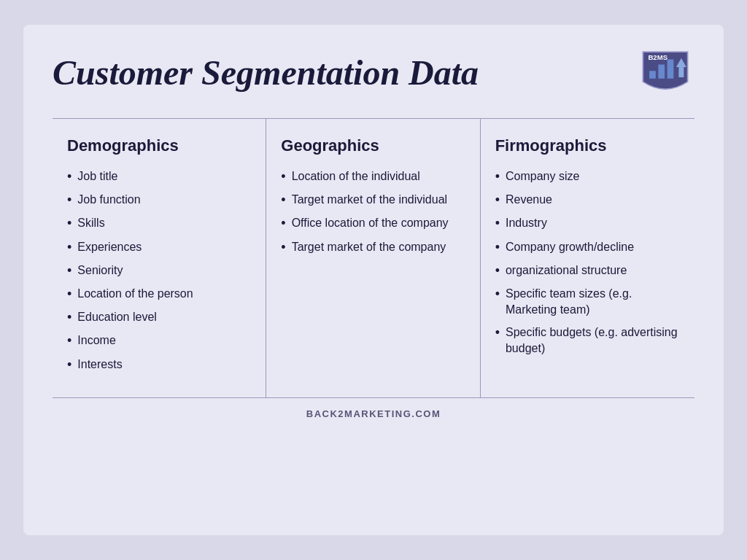 The width and height of the screenshot is (747, 560). What do you see at coordinates (588, 262) in the screenshot?
I see `firmographics-list: Company size Revenue Industry Company gr…` at bounding box center [588, 262].